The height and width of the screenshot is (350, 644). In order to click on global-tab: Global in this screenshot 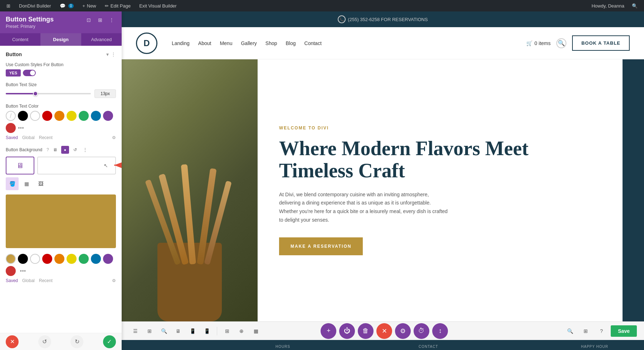, I will do `click(29, 138)`.